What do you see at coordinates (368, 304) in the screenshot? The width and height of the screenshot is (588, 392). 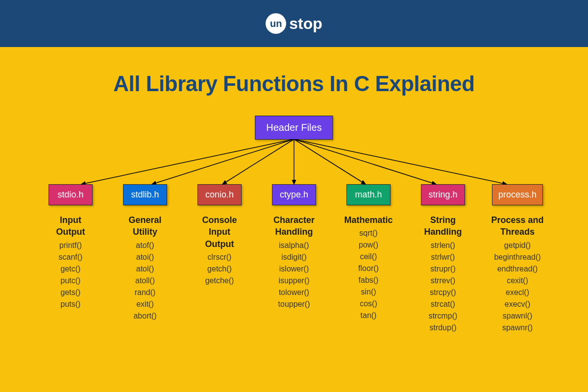 I see `function-item: cos()` at bounding box center [368, 304].